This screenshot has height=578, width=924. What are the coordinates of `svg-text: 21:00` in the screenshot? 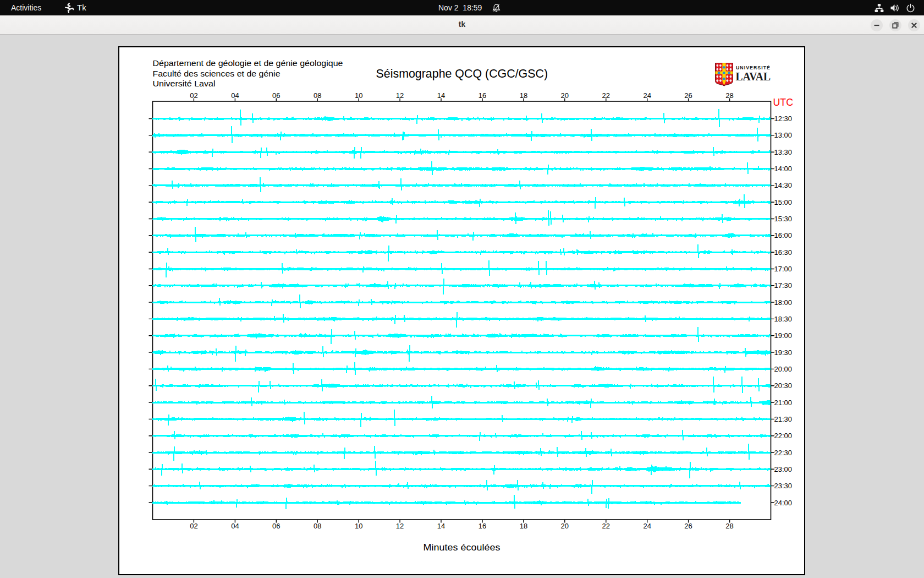 It's located at (783, 403).